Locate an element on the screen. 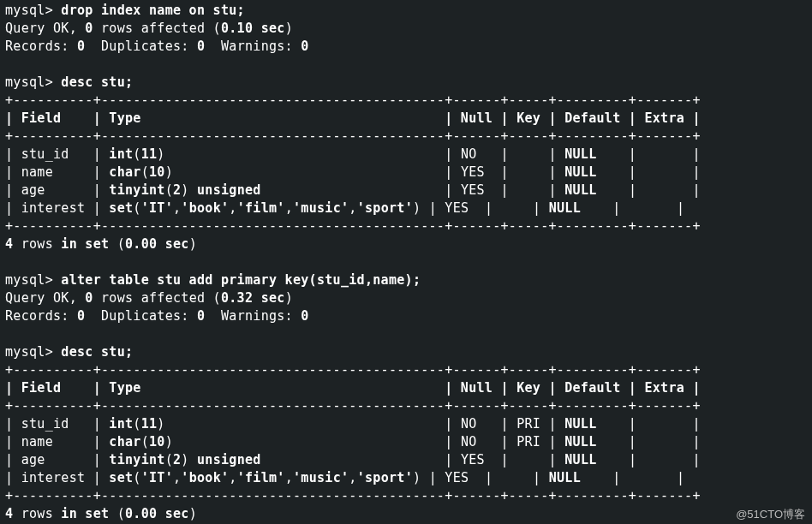 Image resolution: width=812 pixels, height=524 pixels. terminal-text-segment: 2 is located at coordinates (176, 190).